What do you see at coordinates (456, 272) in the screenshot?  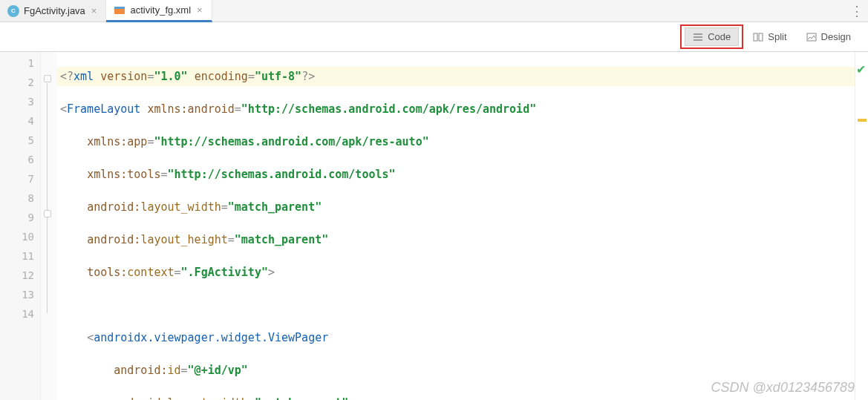 I see `code-line: tools:context=".FgActivity">` at bounding box center [456, 272].